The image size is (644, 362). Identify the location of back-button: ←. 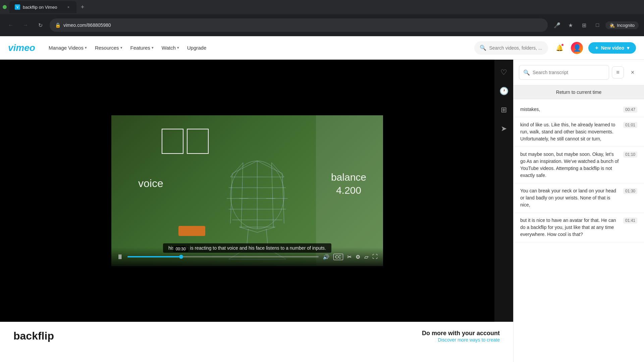
(11, 25).